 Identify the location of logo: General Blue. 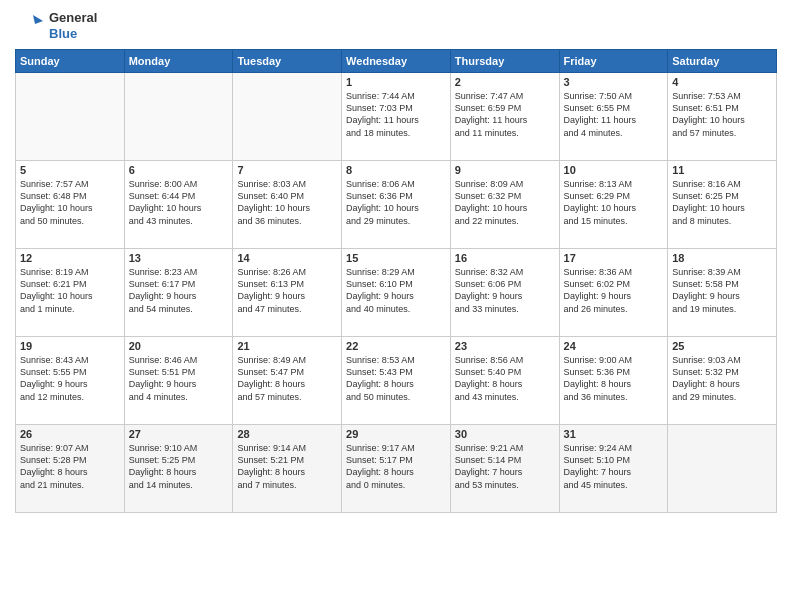
(56, 26).